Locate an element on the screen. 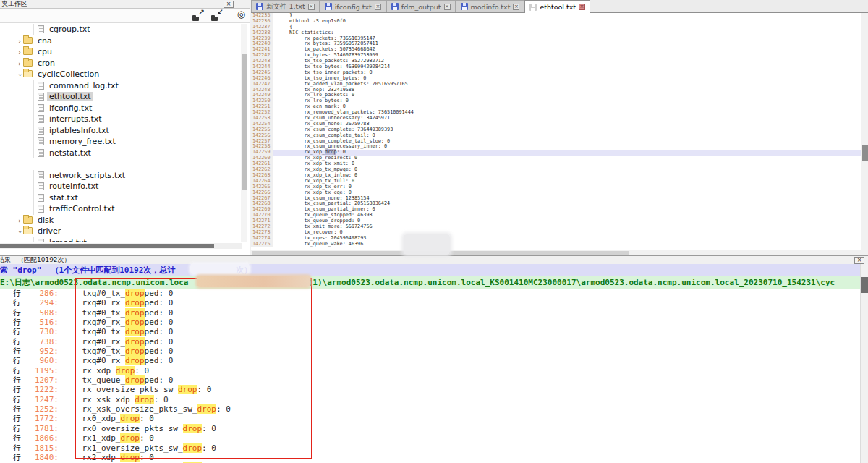 The height and width of the screenshot is (463, 868). result-row-line-508: 行508: txq#0_tx_dropped: 0 is located at coordinates (434, 313).